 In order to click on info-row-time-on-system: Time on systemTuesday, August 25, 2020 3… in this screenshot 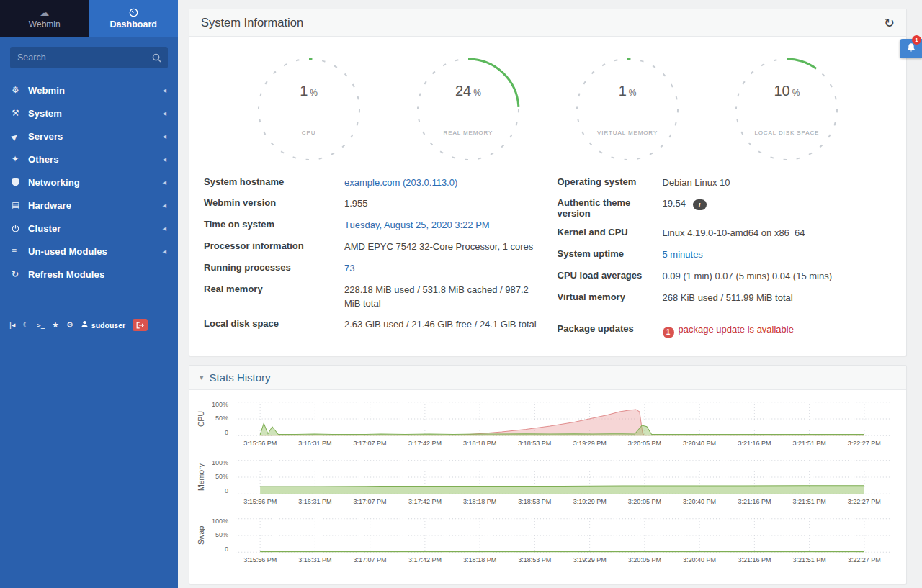, I will do `click(372, 226)`.